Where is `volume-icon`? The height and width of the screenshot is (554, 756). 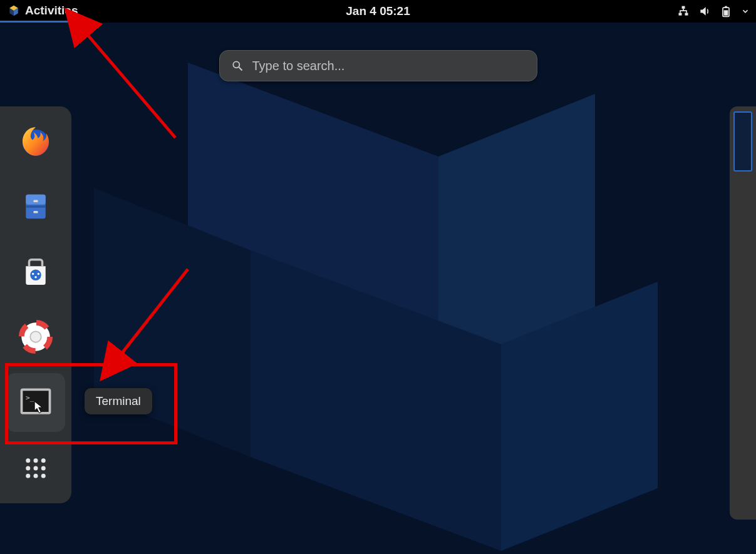
volume-icon is located at coordinates (705, 11).